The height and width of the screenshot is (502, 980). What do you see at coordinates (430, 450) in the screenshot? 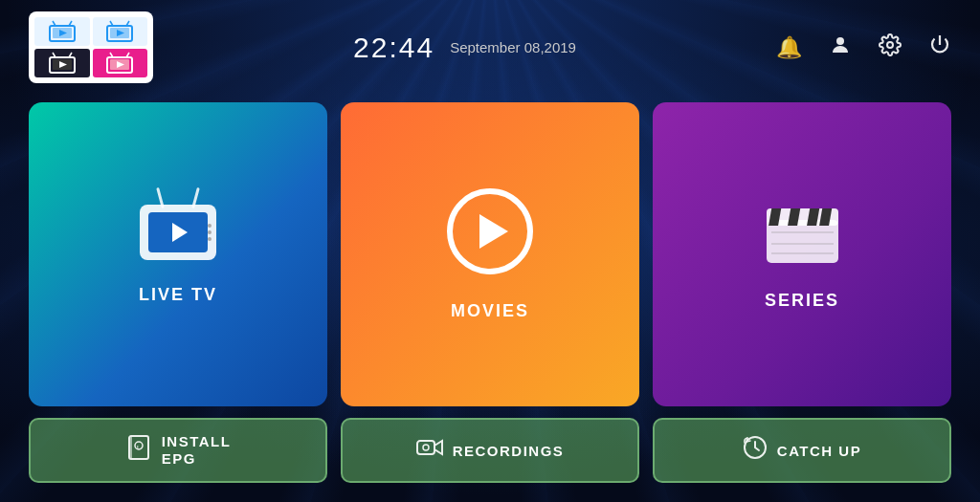
I see `camera-icon` at bounding box center [430, 450].